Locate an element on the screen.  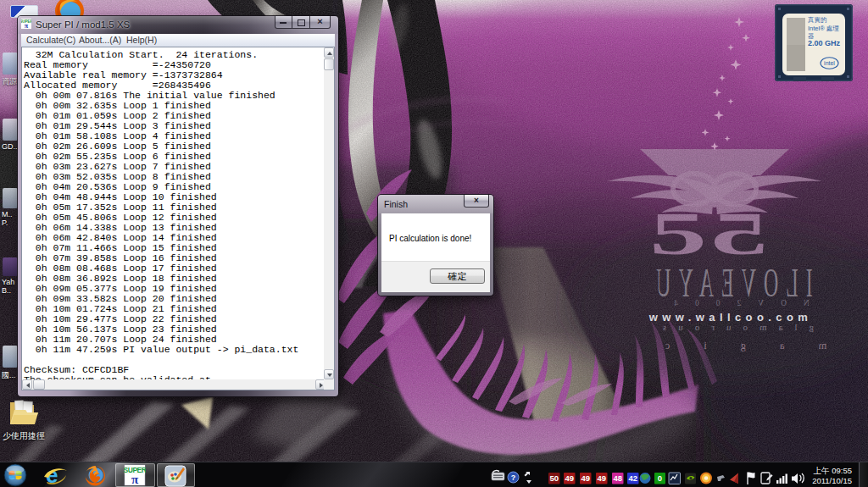
svg-text: intel is located at coordinates (829, 63).